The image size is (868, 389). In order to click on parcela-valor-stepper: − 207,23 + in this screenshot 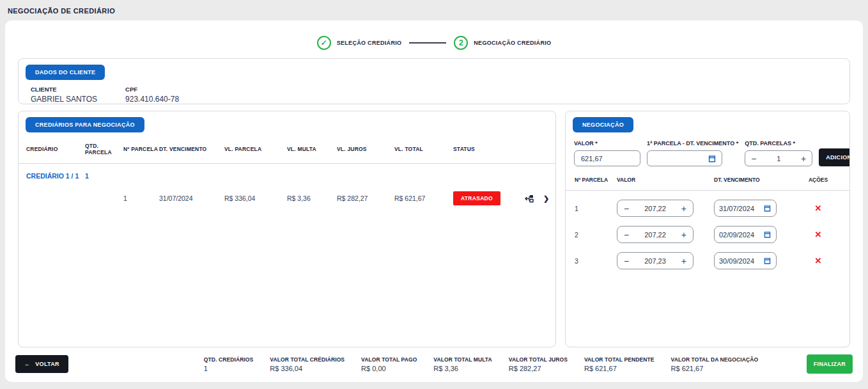, I will do `click(655, 261)`.